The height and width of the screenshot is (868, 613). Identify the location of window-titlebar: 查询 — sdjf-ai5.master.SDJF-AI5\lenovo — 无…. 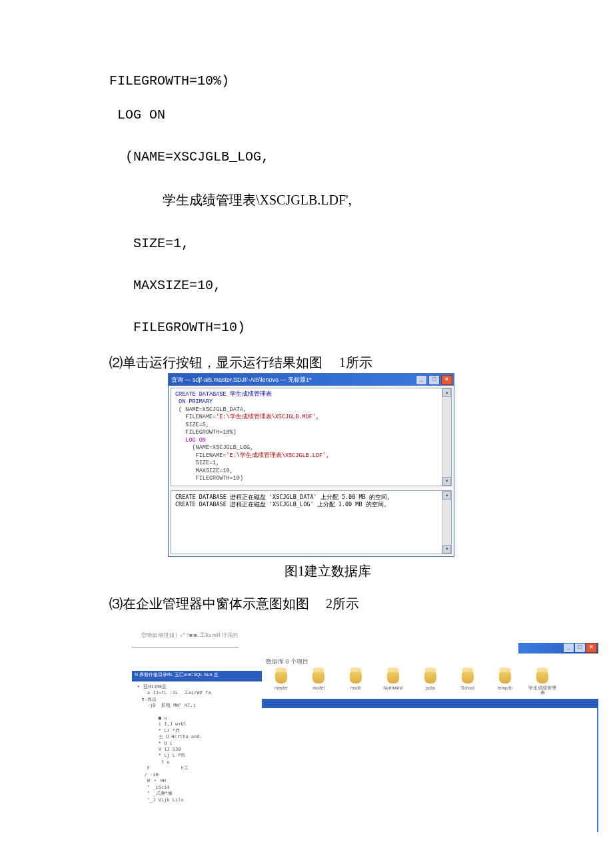
(311, 380).